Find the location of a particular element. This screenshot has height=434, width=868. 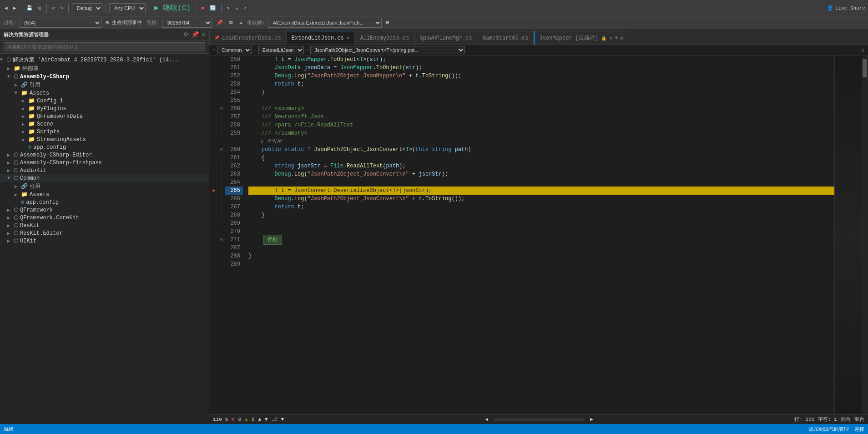

cpu-dropdown: Any CPU is located at coordinates (127, 8).